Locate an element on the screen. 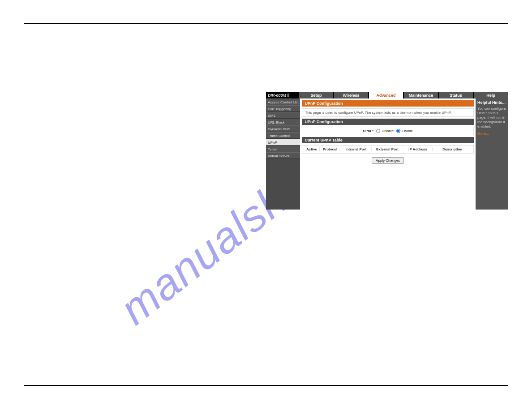 Image resolution: width=532 pixels, height=411 pixels. help-panel: Helpful Hints... You can configure UPnP … is located at coordinates (492, 154).